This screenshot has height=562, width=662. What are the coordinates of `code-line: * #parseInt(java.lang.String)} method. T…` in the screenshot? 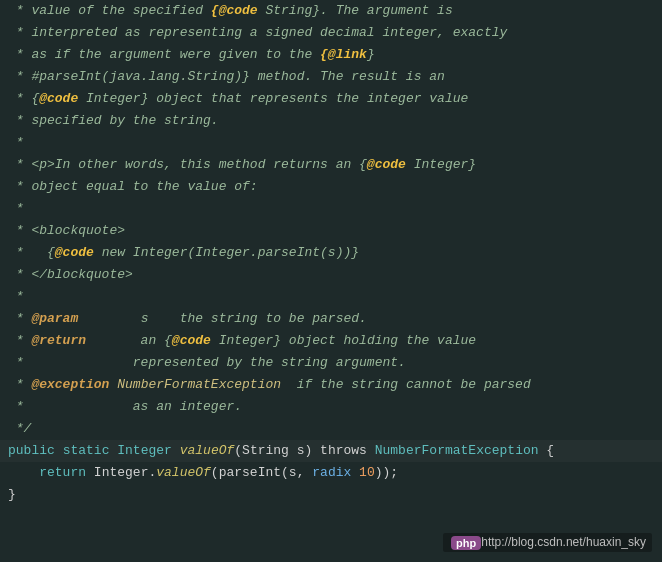 It's located at (331, 77).